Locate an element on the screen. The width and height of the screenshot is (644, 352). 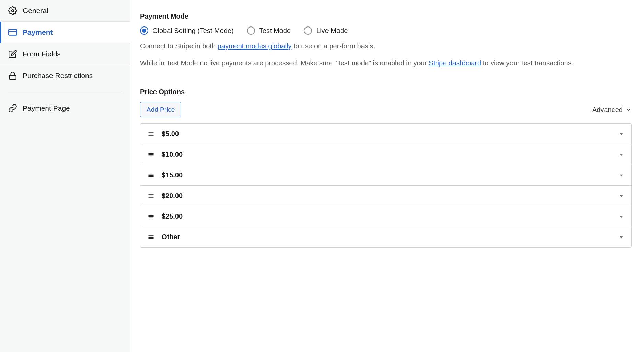
radio-label: Global Setting (Test Mode) is located at coordinates (193, 31).